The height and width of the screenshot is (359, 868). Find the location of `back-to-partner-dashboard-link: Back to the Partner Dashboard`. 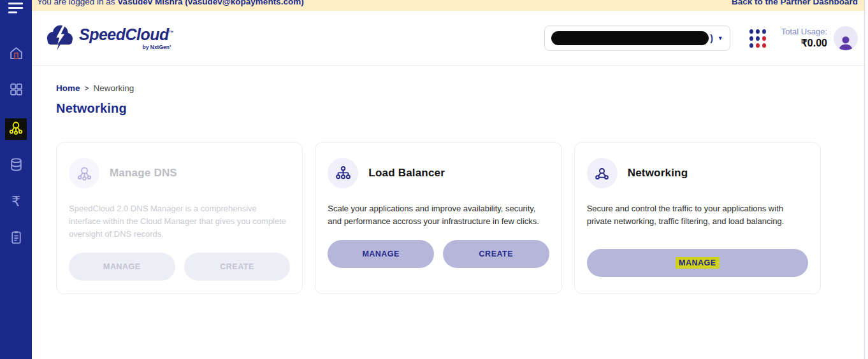

back-to-partner-dashboard-link: Back to the Partner Dashboard is located at coordinates (795, 4).